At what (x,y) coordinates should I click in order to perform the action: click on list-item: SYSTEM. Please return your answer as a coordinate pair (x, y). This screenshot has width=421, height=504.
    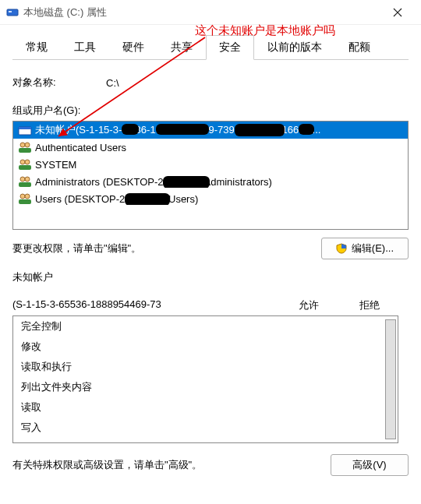
    Looking at the image, I should click on (210, 164).